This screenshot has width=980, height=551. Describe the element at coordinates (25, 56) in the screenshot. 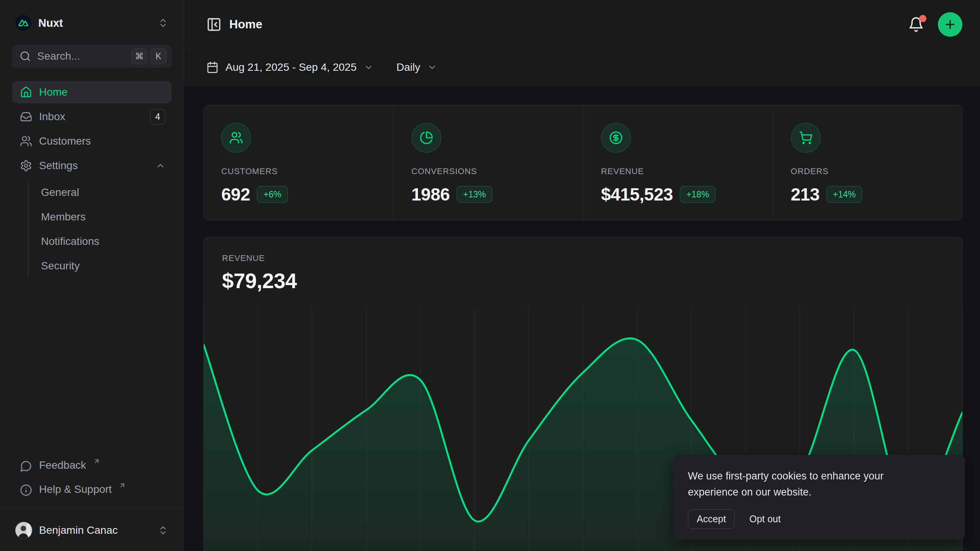

I see `search-icon` at that location.